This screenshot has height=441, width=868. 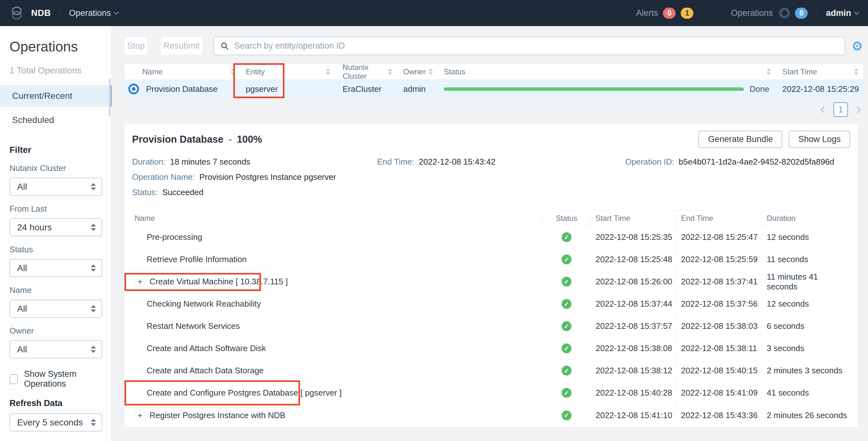 What do you see at coordinates (268, 177) in the screenshot?
I see `operation-name-value: Provision Postgres Instance pgserver` at bounding box center [268, 177].